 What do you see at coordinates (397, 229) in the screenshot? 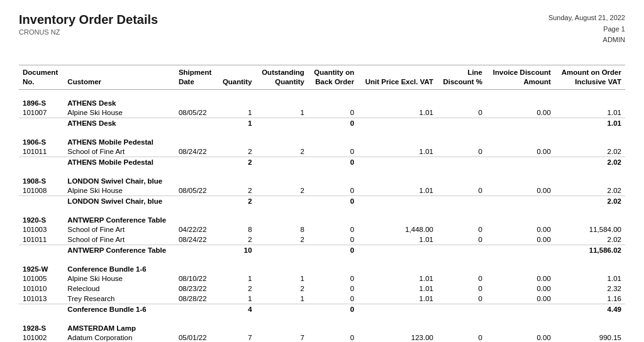
I see `cell-unit-price: 1,448.00` at bounding box center [397, 229].